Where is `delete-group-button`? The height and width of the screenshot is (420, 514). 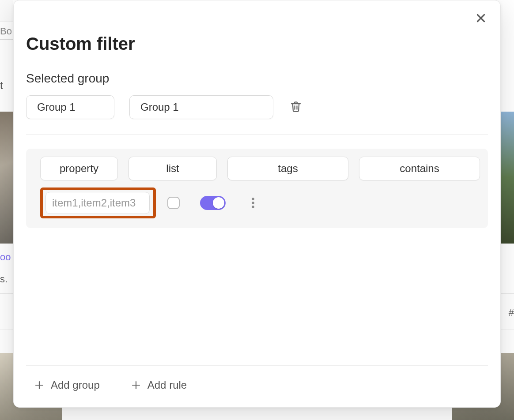
delete-group-button is located at coordinates (296, 107).